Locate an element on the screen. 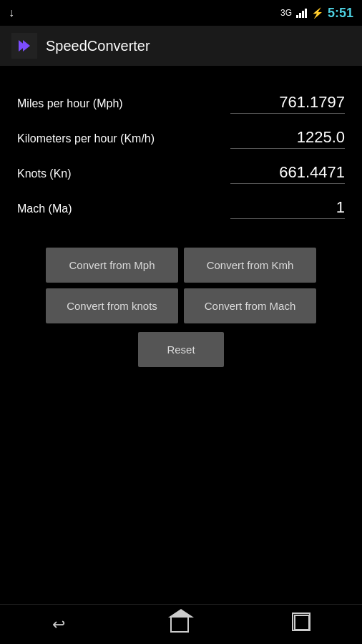 The height and width of the screenshot is (644, 362). app-icon is located at coordinates (24, 46).